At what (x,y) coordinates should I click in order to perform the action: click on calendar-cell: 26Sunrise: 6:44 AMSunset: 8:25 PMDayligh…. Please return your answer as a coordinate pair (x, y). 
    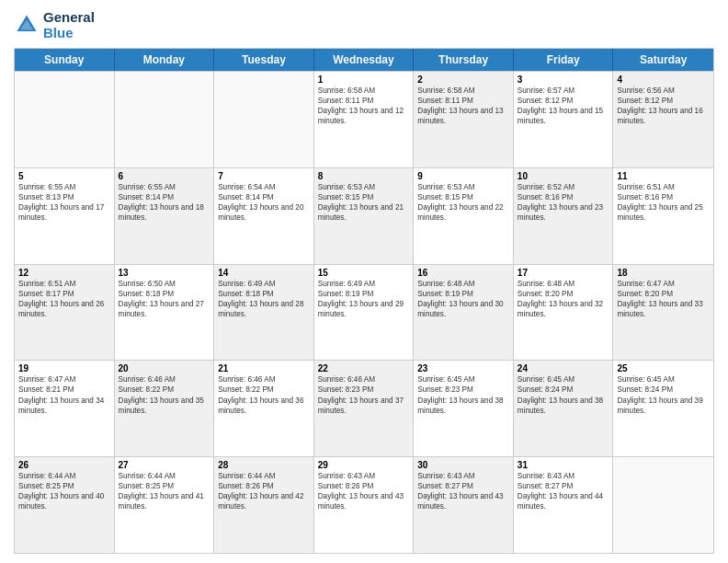
    Looking at the image, I should click on (64, 505).